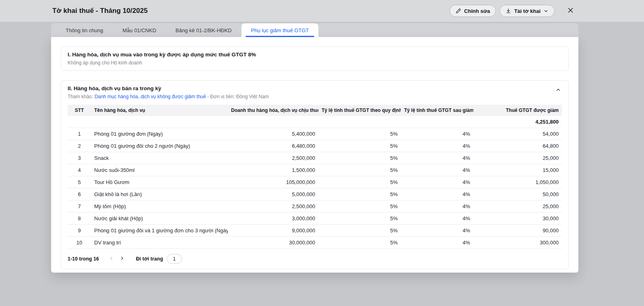 The height and width of the screenshot is (306, 644). Describe the element at coordinates (315, 146) in the screenshot. I see `table-row: 2Phòng 01 giường đôi cho 2 người (Ngày)6…` at that location.